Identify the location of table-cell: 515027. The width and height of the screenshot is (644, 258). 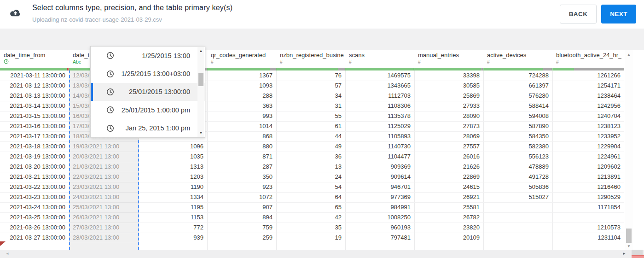
(518, 197).